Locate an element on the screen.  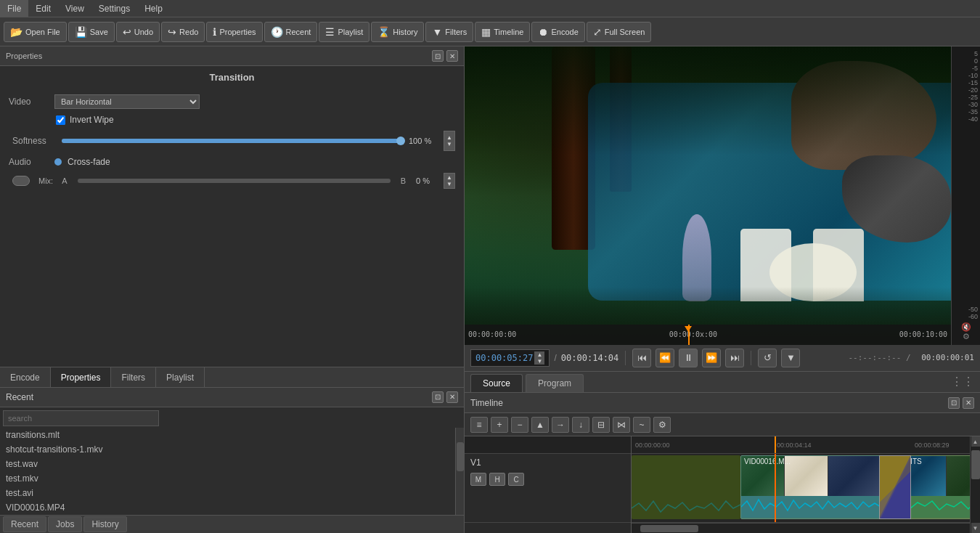
tl-settings-button: ⚙ is located at coordinates (662, 425).